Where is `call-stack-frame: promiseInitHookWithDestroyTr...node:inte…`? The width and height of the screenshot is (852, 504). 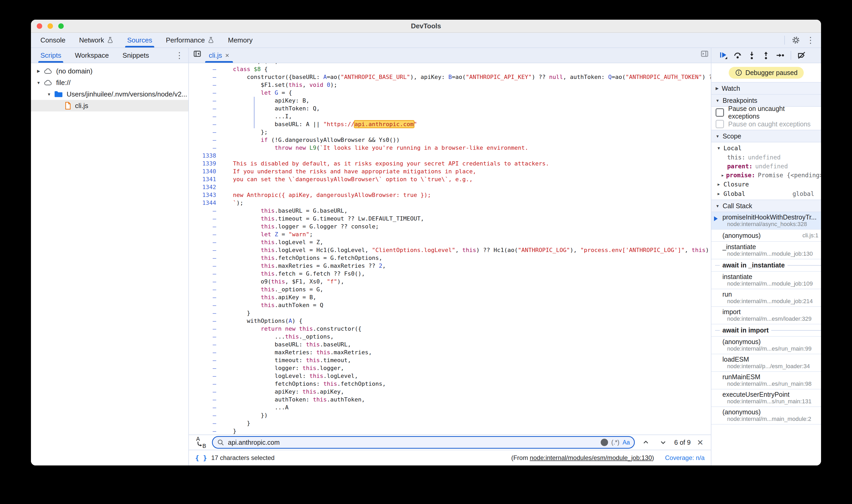
call-stack-frame: promiseInitHookWithDestroyTr...node:inte… is located at coordinates (766, 221).